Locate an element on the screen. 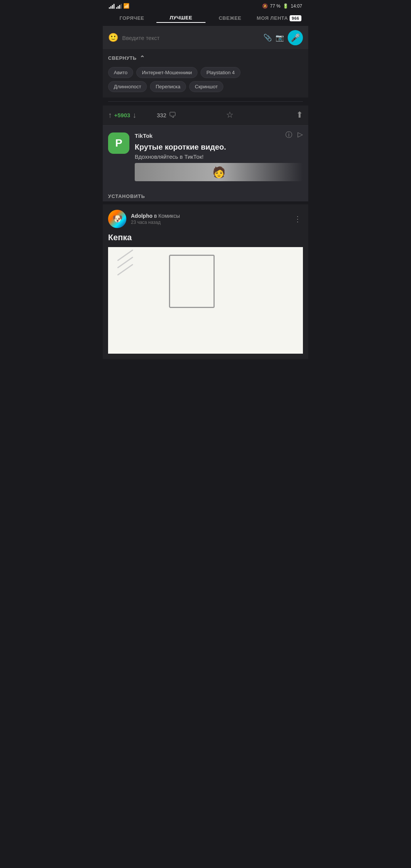  tag-screenshot: Скриншот is located at coordinates (206, 87).